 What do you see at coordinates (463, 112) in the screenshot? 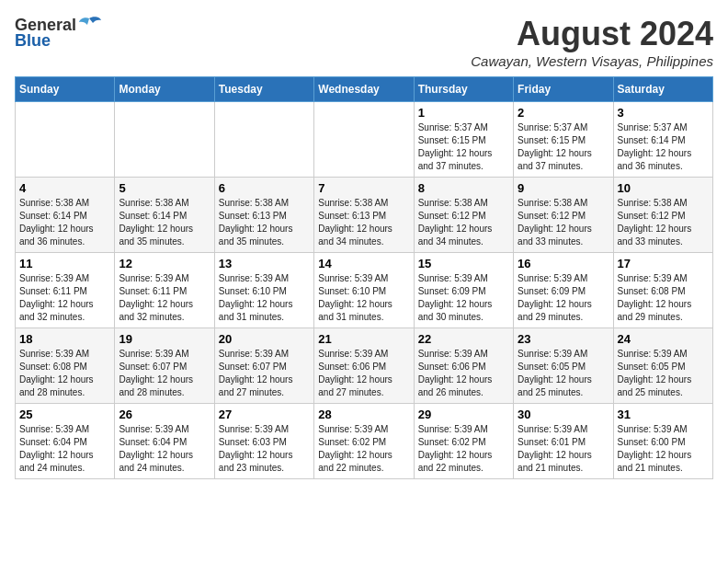
I see `day-number: 1` at bounding box center [463, 112].